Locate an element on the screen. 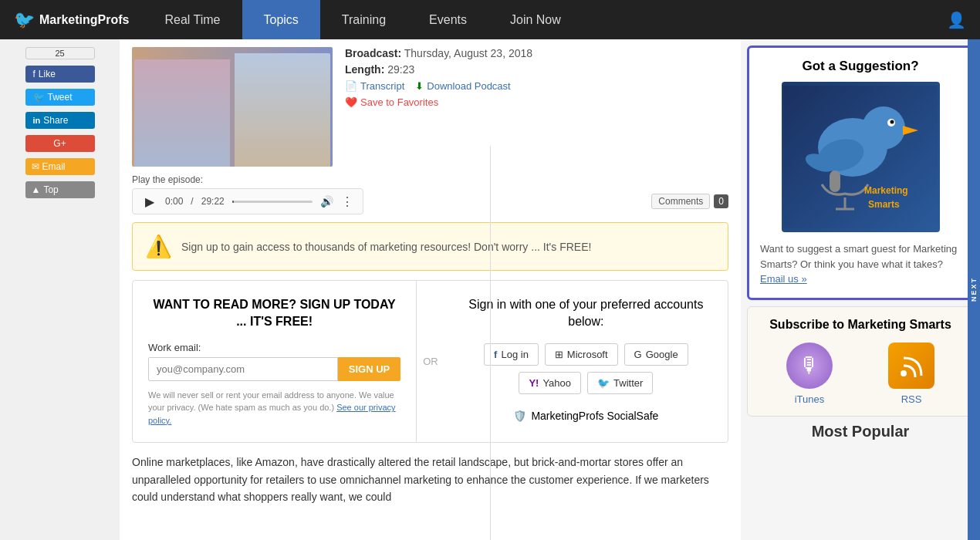  microsoft-icon: ⊞ is located at coordinates (559, 355).